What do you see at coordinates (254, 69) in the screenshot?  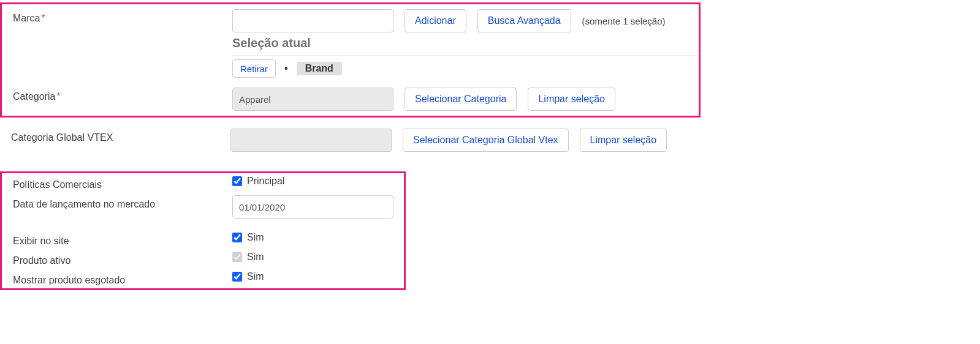 I see `brand-remove-button: Retirar` at bounding box center [254, 69].